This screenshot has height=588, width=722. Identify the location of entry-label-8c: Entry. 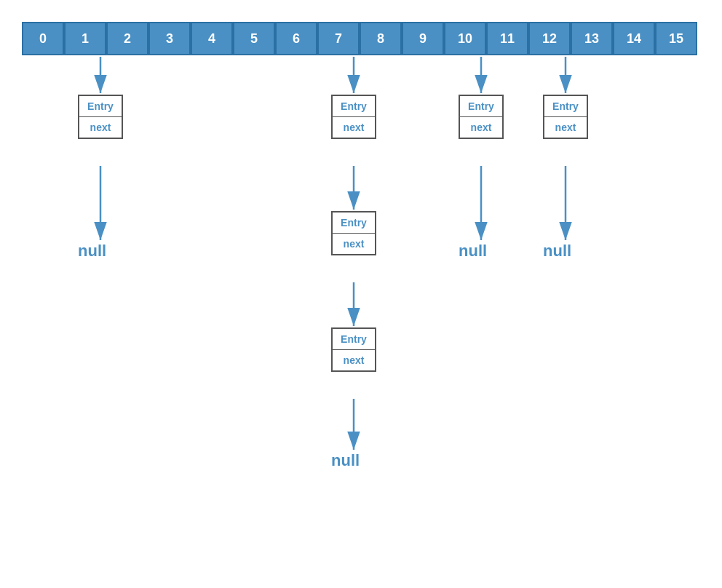
(354, 339).